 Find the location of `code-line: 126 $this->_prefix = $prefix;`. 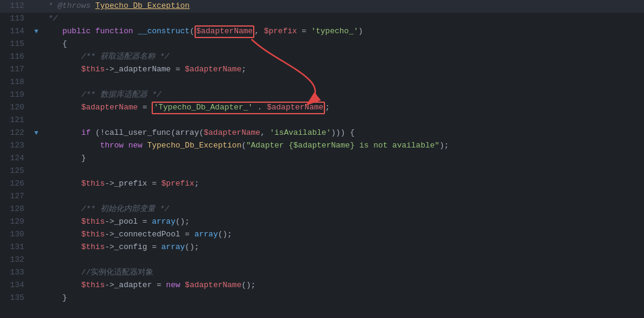

code-line: 126 $this->_prefix = $prefix; is located at coordinates (322, 184).